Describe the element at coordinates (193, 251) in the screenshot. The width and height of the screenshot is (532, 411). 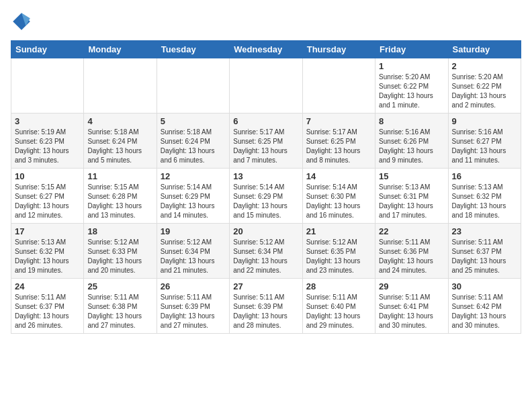
I see `calendar-cell: 19Sunrise: 5:12 AM Sunset: 6:34 PM Dayli…` at that location.